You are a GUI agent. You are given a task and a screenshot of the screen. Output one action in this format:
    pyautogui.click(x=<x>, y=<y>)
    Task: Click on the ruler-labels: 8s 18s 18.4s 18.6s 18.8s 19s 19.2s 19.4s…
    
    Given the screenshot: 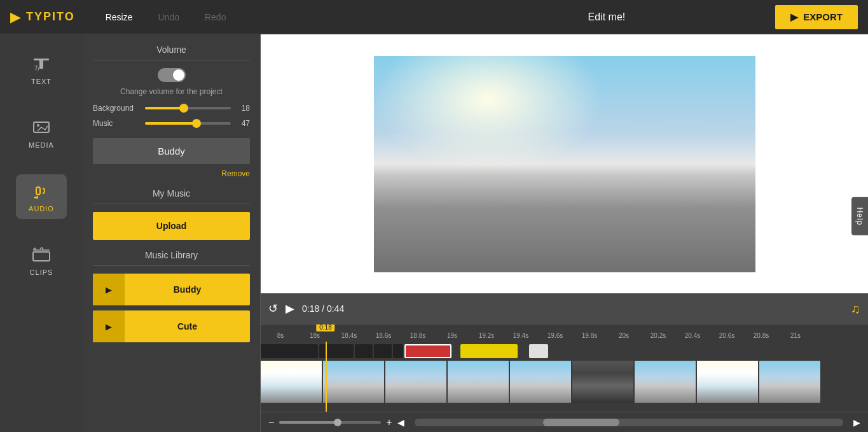 What is the action you would take?
    pyautogui.click(x=537, y=336)
    